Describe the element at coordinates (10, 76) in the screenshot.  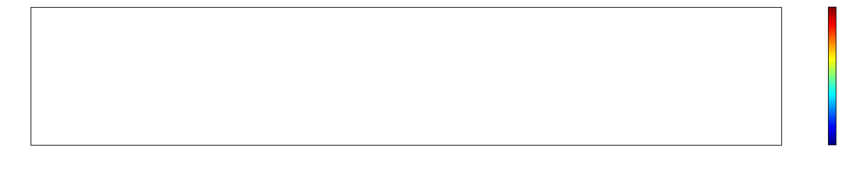
I see `y-axis-label` at that location.